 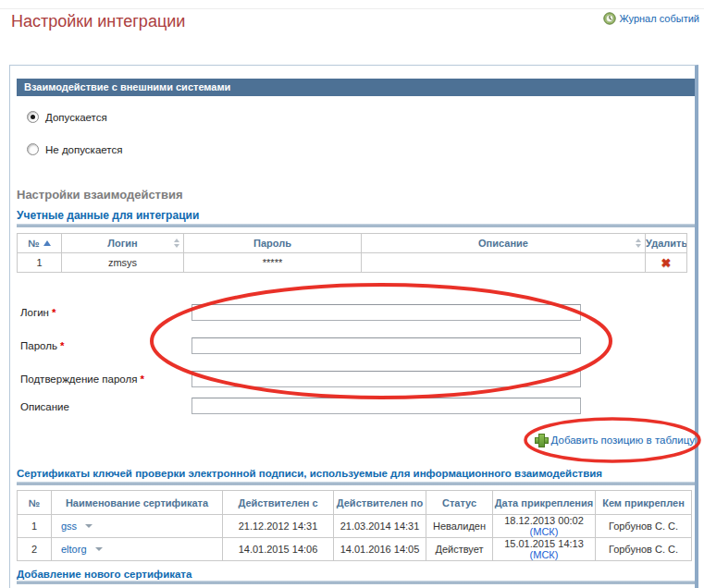 What do you see at coordinates (74, 549) in the screenshot?
I see `cert-name-link: eltorg` at bounding box center [74, 549].